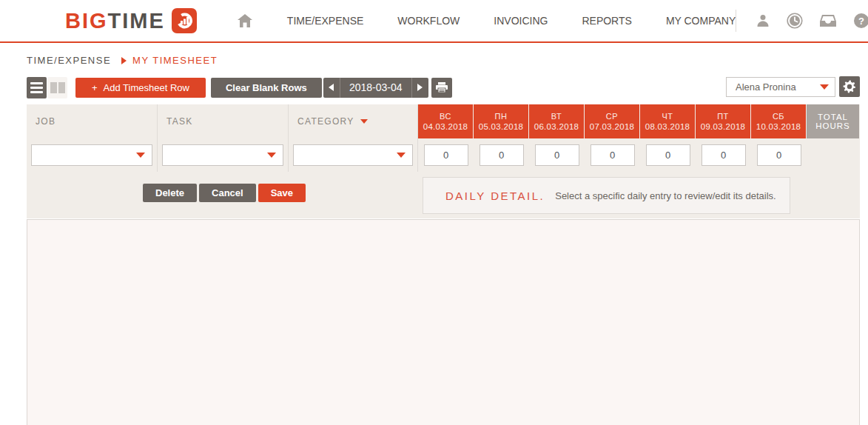 Image resolution: width=868 pixels, height=425 pixels. Describe the element at coordinates (376, 87) in the screenshot. I see `week-navigator: 2018-03-04` at that location.